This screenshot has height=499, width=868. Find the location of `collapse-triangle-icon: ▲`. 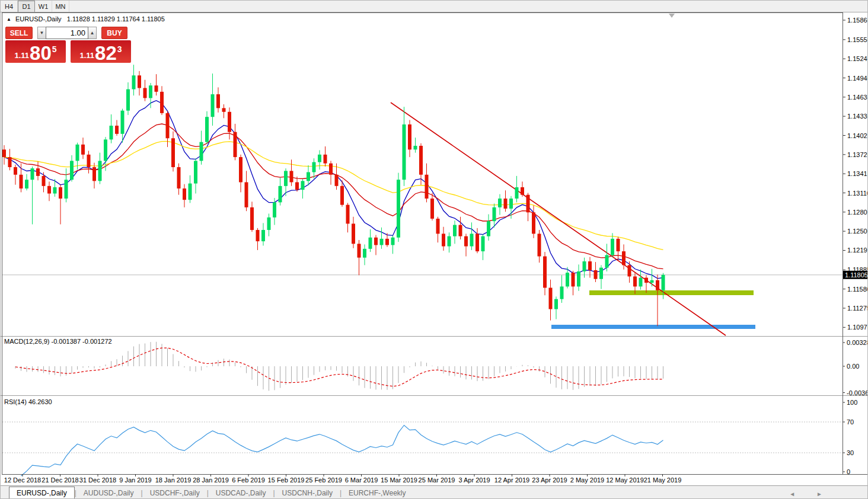

collapse-triangle-icon: ▲ is located at coordinates (9, 19).